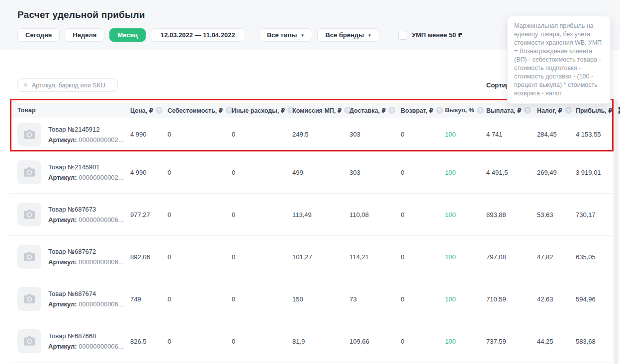  Describe the element at coordinates (70, 215) in the screenshot. I see `product-cell: Товар №687673 Артикул: 00000000006...` at that location.